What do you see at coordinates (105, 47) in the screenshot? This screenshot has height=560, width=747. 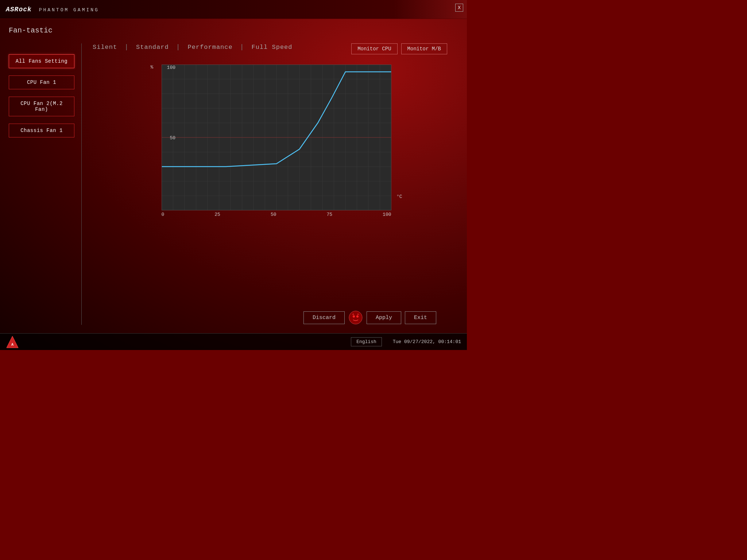 I see `preset-silent: Silent` at bounding box center [105, 47].